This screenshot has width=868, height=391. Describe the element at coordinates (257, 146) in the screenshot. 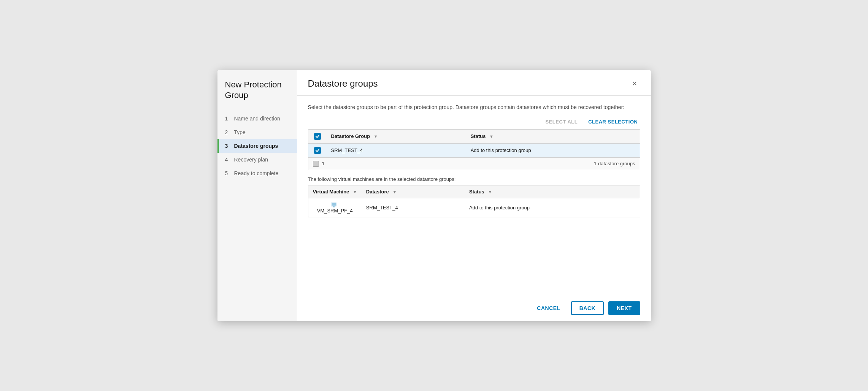

I see `sidebar-steps: 1Name and direction2Type3Datastore group…` at that location.